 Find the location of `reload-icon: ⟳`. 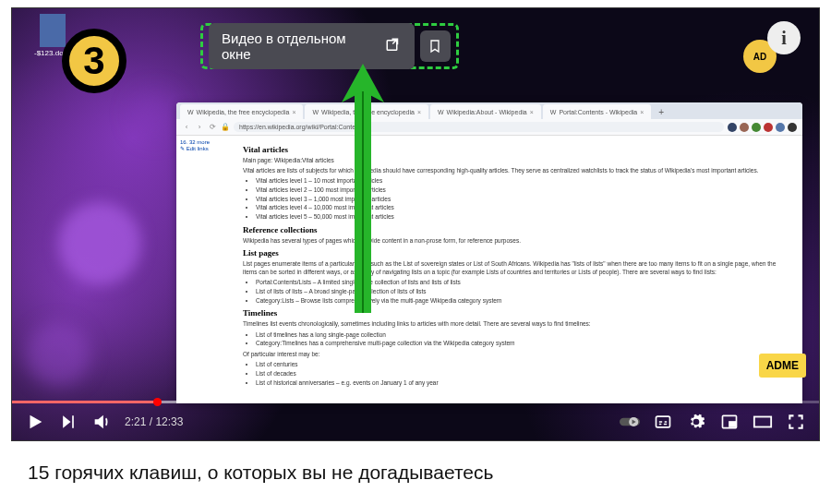

reload-icon: ⟳ is located at coordinates (212, 127).